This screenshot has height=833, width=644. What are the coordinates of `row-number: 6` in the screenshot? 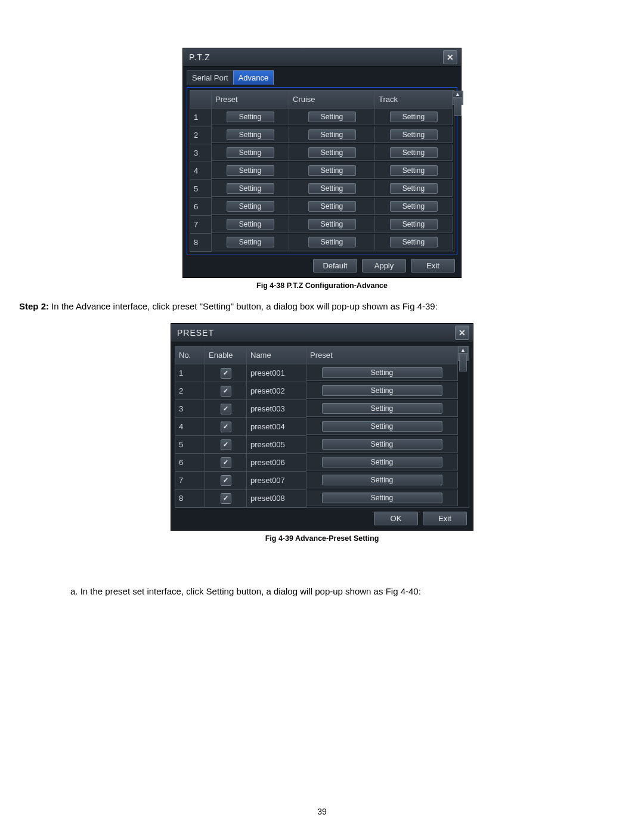 It's located at (190, 463).